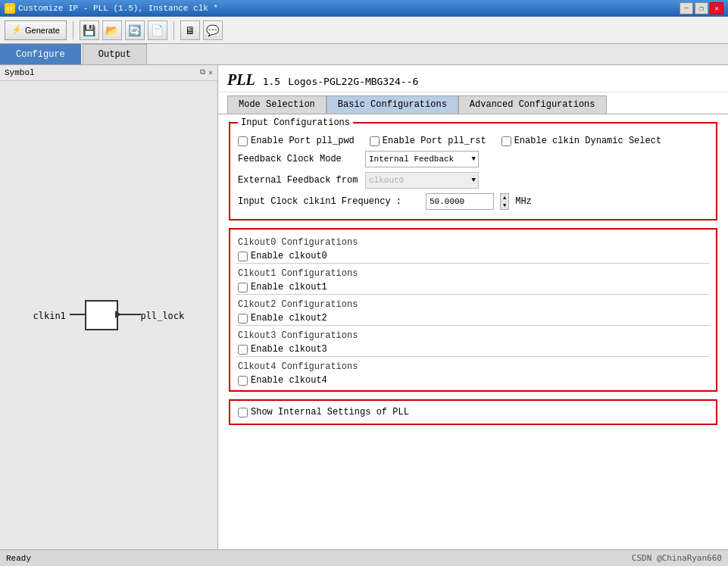 This screenshot has height=566, width=728. I want to click on watermark: CSDN @ChinaRyan660, so click(677, 558).